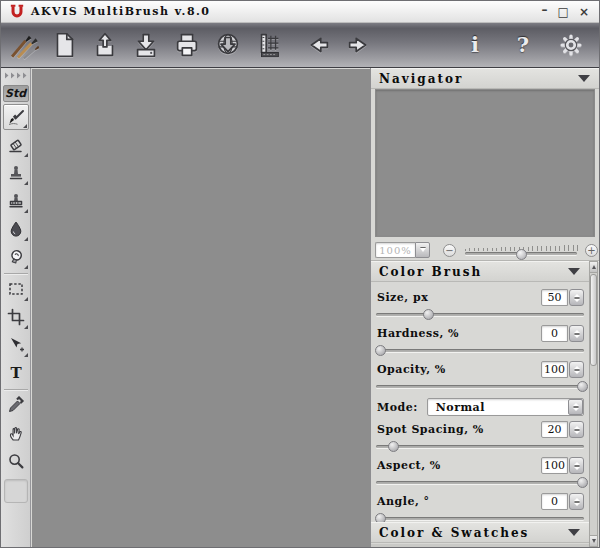 Image resolution: width=600 pixels, height=548 pixels. What do you see at coordinates (412, 370) in the screenshot?
I see `param-label: Opacity, %` at bounding box center [412, 370].